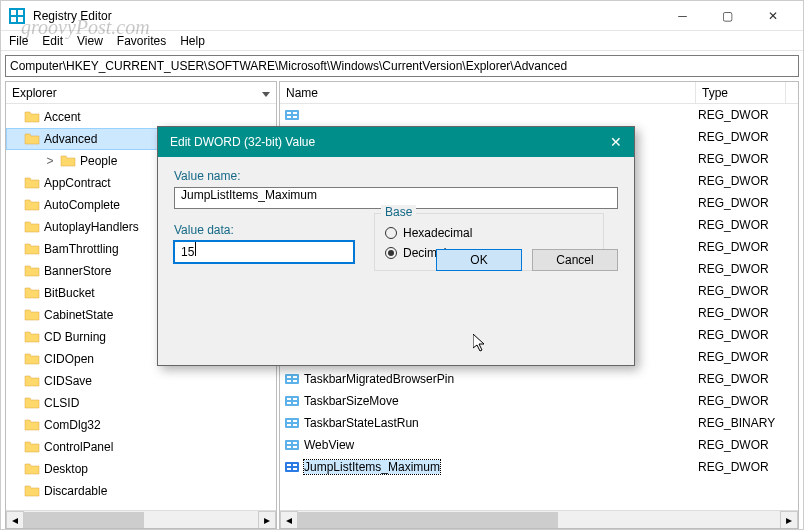 This screenshot has height=530, width=804. I want to click on value-name: TaskbarMigratedBrowserPin, so click(379, 379).